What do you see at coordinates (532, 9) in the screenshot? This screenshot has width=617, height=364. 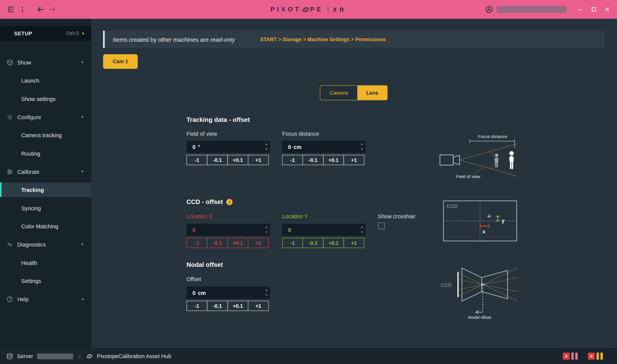 I see `user-email-redacted` at bounding box center [532, 9].